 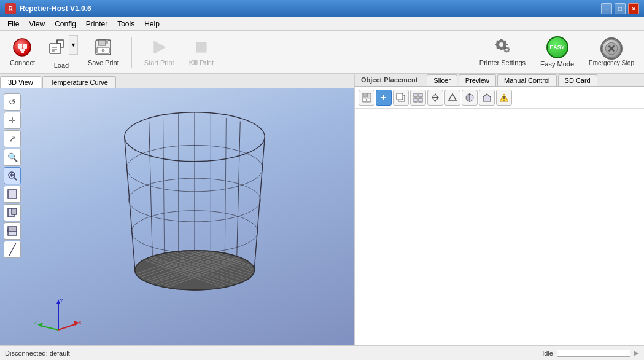 I want to click on menu-printer: Printer, so click(x=97, y=24).